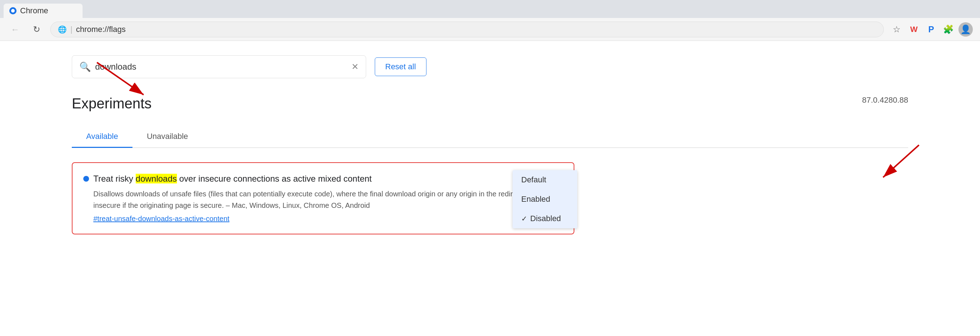 The width and height of the screenshot is (980, 336). I want to click on bookmark-button: ☆, so click(897, 29).